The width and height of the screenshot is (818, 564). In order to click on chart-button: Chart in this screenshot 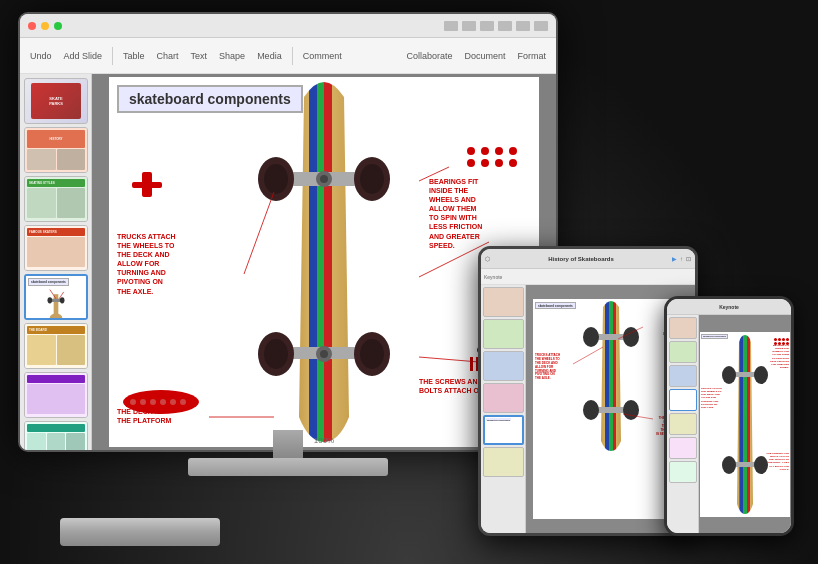, I will do `click(168, 56)`.